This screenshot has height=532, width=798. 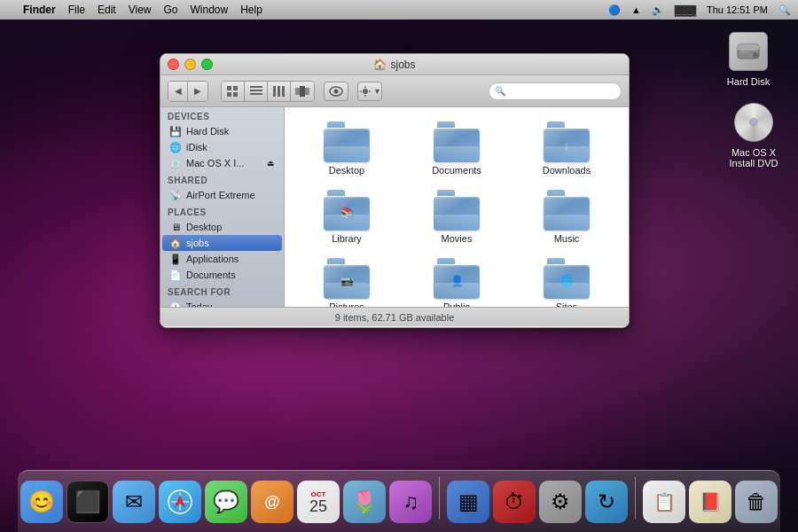 I want to click on iphoto-app-icon: 🌷, so click(x=364, y=502).